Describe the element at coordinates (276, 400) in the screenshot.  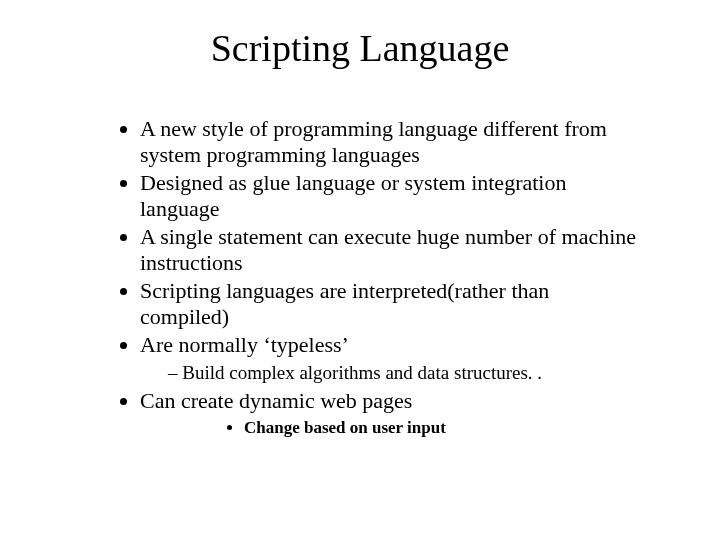
I see `bullet-text: Can create dynamic web pages` at that location.